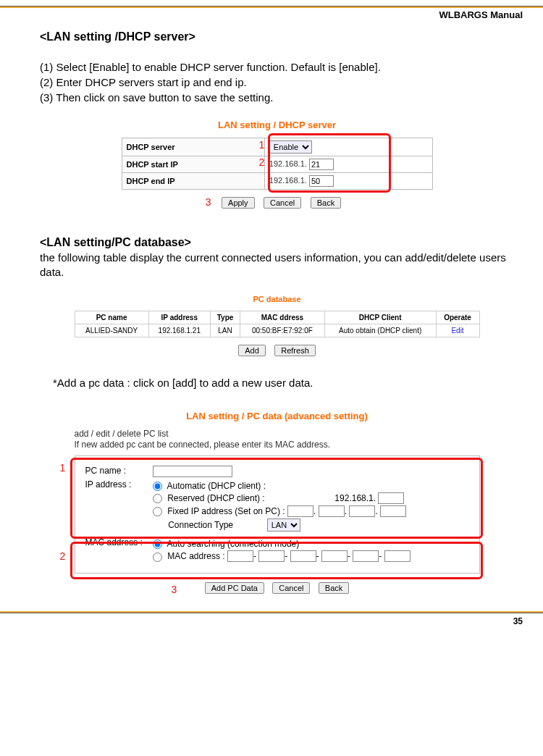 The width and height of the screenshot is (543, 756). What do you see at coordinates (326, 203) in the screenshot?
I see `back-button: Back` at bounding box center [326, 203].